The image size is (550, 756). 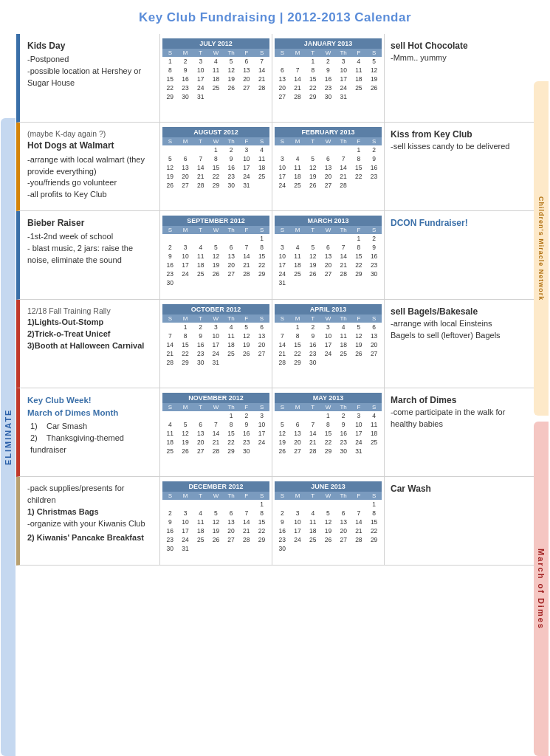 I want to click on right-cell-4: sell Bagels/Bakesale-arrange with local …, so click(x=453, y=344).